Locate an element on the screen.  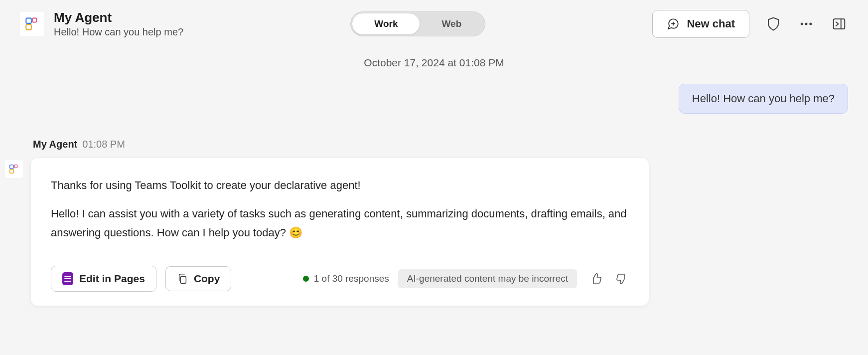
new-chat-button: New chat is located at coordinates (701, 24).